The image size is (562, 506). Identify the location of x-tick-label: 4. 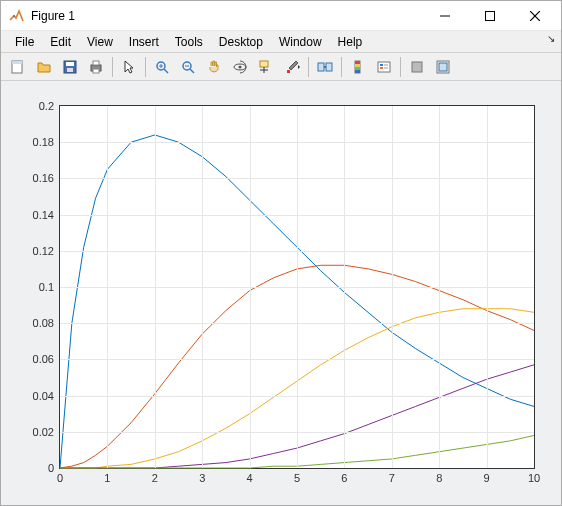
(250, 478).